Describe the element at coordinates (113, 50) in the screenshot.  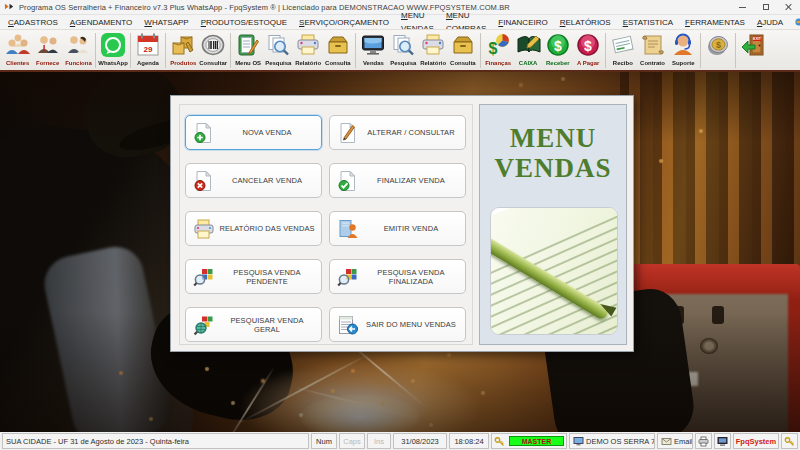
I see `toolbar-whatsapp-button: WhatsApp` at that location.